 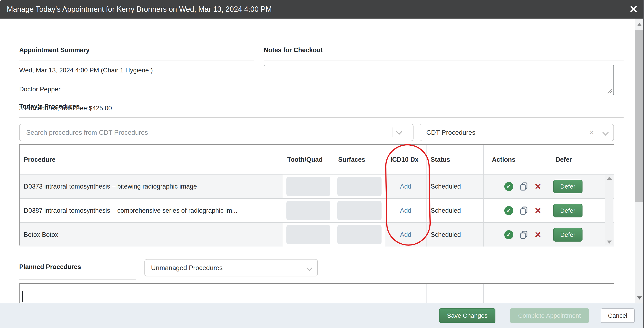 I want to click on notes-divider, so click(x=444, y=60).